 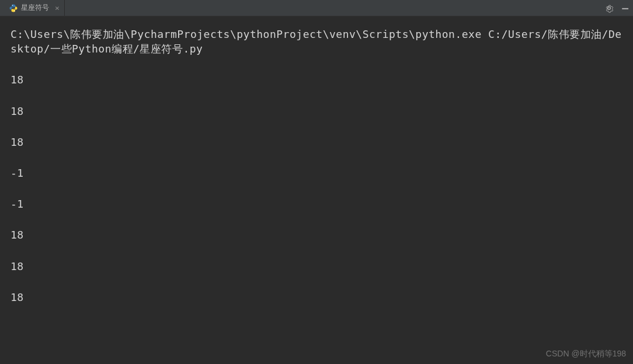 What do you see at coordinates (13, 8) in the screenshot?
I see `python-icon` at bounding box center [13, 8].